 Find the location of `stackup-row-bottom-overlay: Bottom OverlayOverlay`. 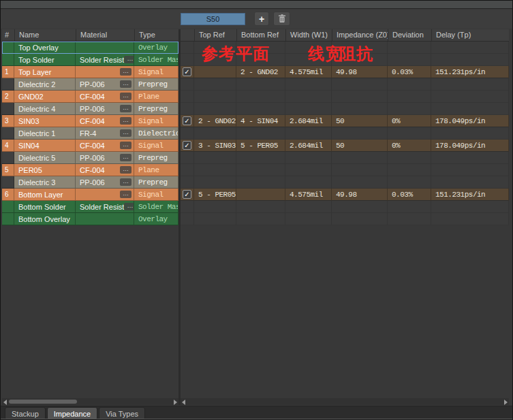

stackup-row-bottom-overlay: Bottom OverlayOverlay is located at coordinates (90, 219).